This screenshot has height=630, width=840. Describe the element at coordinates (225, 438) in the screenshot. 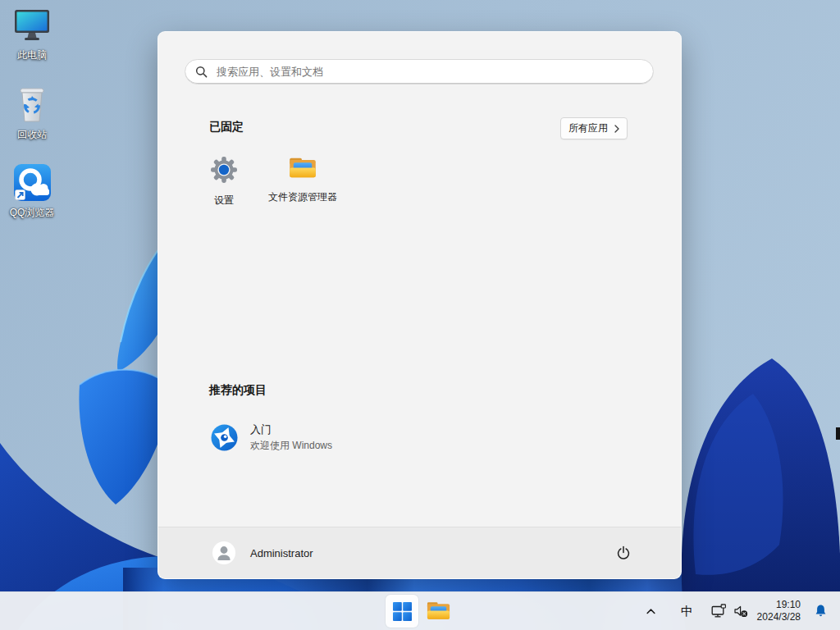

I see `get-started-icon` at that location.